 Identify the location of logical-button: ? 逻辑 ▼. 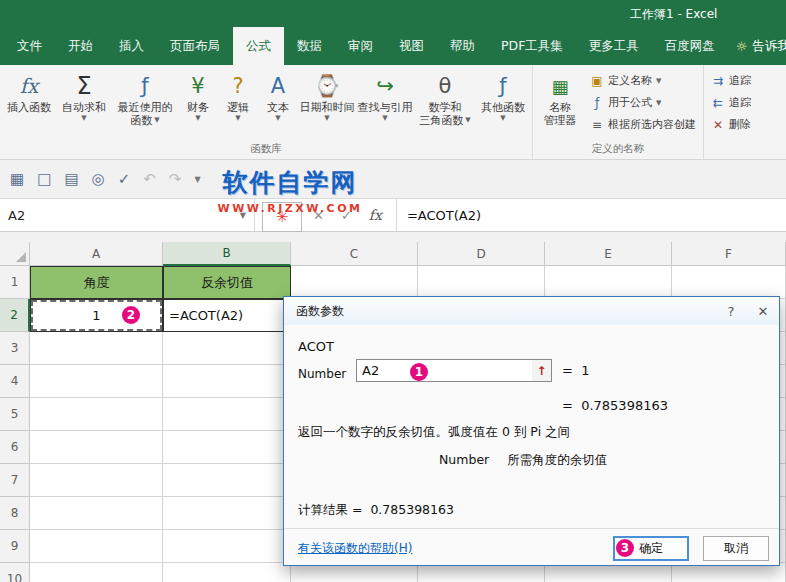
(238, 104).